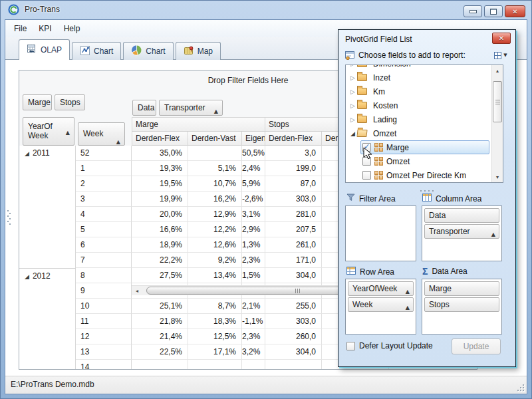 Image resolution: width=532 pixels, height=399 pixels. Describe the element at coordinates (137, 291) in the screenshot. I see `scroll-left-icon: ◂` at that location.